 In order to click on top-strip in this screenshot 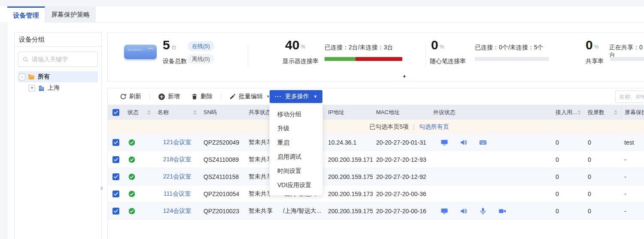, I will do `click(322, 3)`.